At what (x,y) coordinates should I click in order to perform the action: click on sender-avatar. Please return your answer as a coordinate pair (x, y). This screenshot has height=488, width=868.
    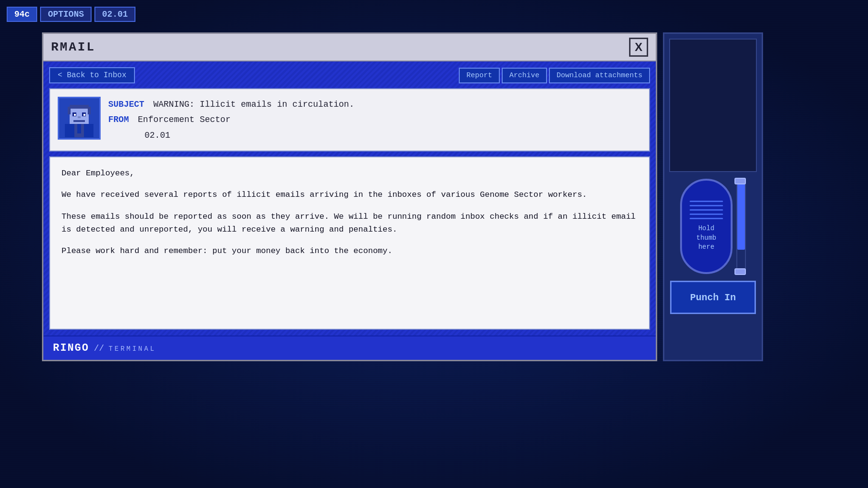
    Looking at the image, I should click on (79, 118).